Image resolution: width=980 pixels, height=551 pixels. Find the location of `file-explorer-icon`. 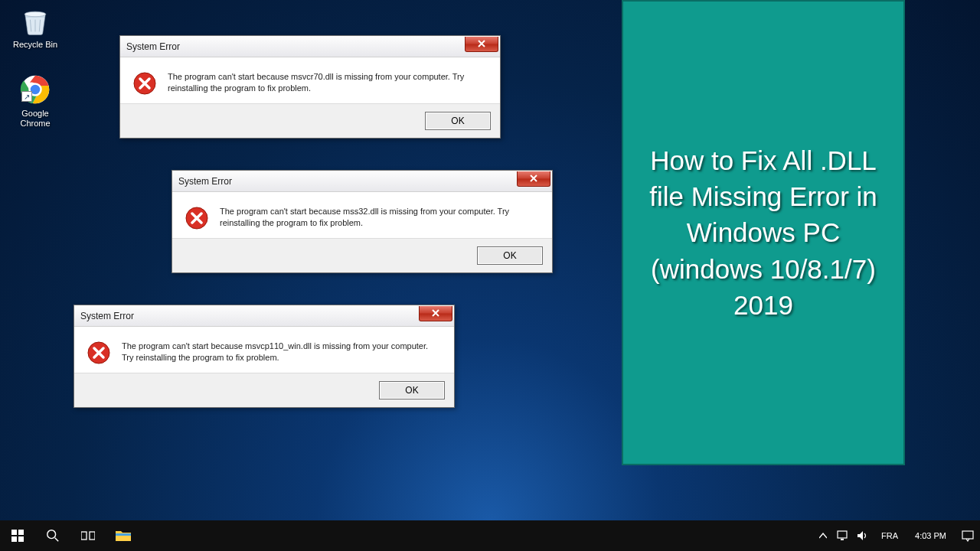

file-explorer-icon is located at coordinates (123, 536).